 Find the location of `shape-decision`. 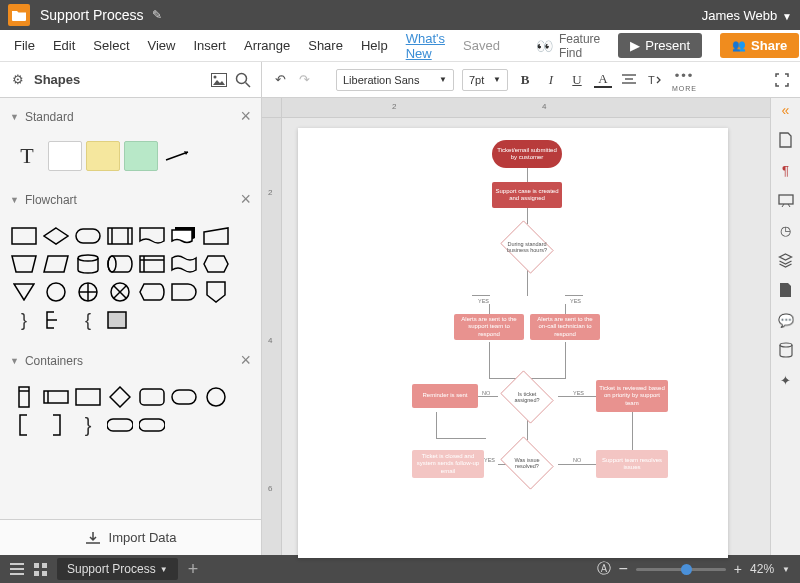

shape-decision is located at coordinates (56, 236).